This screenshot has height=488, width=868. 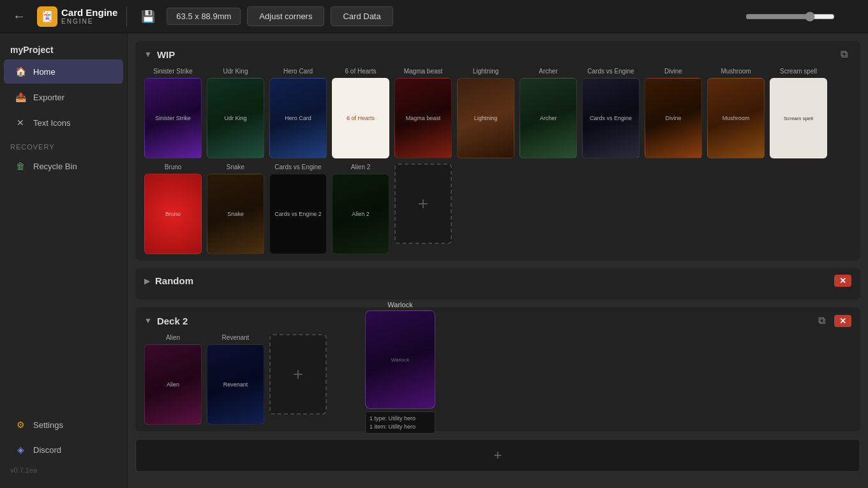 What do you see at coordinates (236, 214) in the screenshot?
I see `card-thumb-snake: Snake` at bounding box center [236, 214].